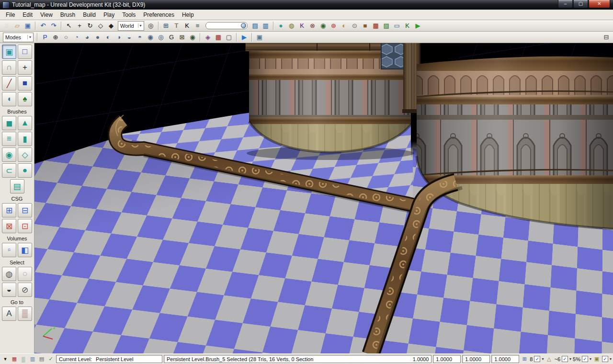 This screenshot has width=613, height=364. Describe the element at coordinates (447, 359) in the screenshot. I see `numeric-field-1: 1.0000` at that location.